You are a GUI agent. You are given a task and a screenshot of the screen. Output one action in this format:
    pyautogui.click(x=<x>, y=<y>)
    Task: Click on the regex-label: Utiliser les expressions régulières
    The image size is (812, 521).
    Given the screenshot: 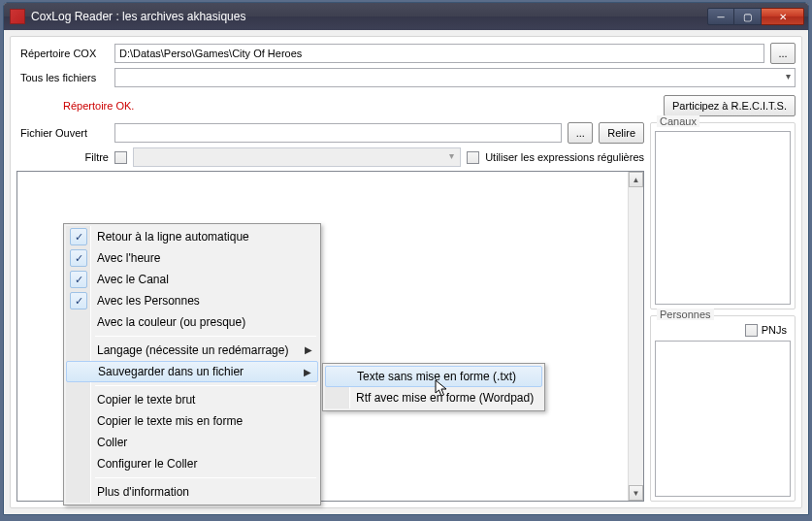 What is the action you would take?
    pyautogui.click(x=565, y=157)
    